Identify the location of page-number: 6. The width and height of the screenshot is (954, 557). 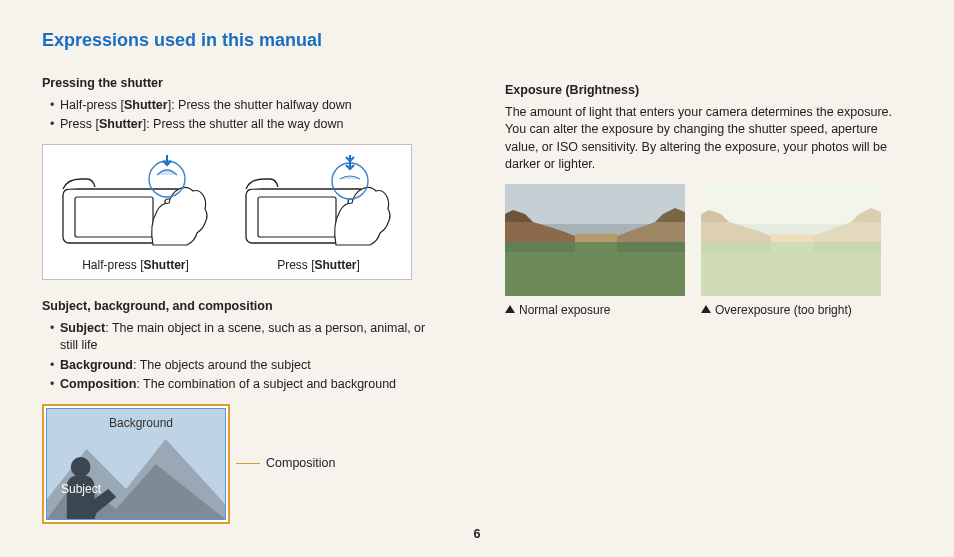
(477, 535).